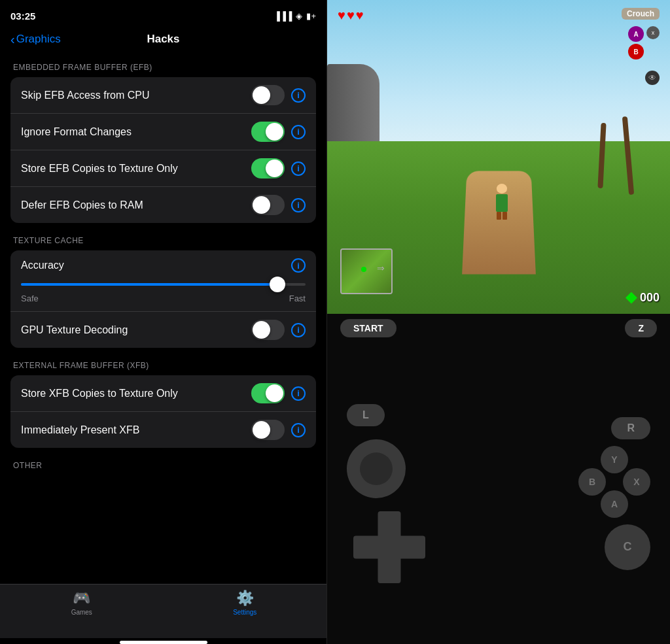 The width and height of the screenshot is (670, 644). Describe the element at coordinates (245, 603) in the screenshot. I see `tab-settings: ⚙️ Settings` at that location.